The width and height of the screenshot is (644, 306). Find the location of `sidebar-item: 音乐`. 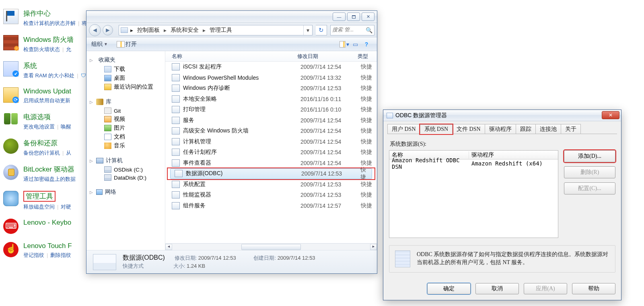

sidebar-item: 音乐 is located at coordinates (126, 146).